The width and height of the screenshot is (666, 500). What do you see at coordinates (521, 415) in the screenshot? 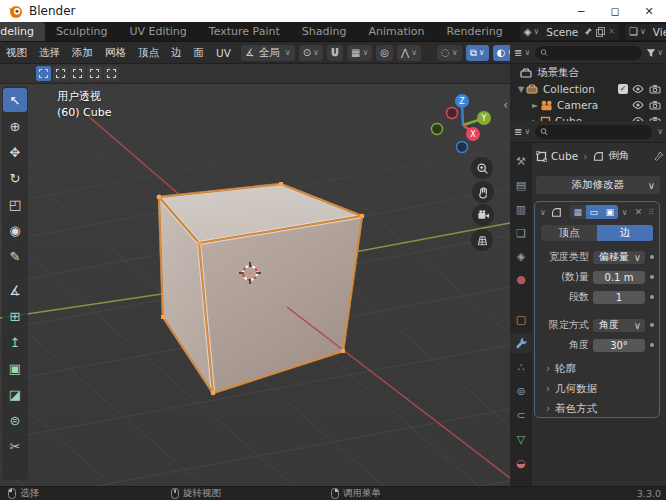
I see `tab-constraints: ⊂` at bounding box center [521, 415].